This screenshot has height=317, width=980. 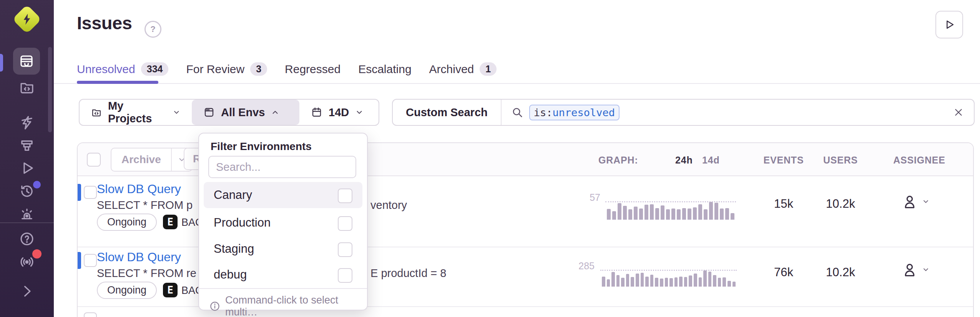 What do you see at coordinates (385, 69) in the screenshot?
I see `tab-escalating: Escalating` at bounding box center [385, 69].